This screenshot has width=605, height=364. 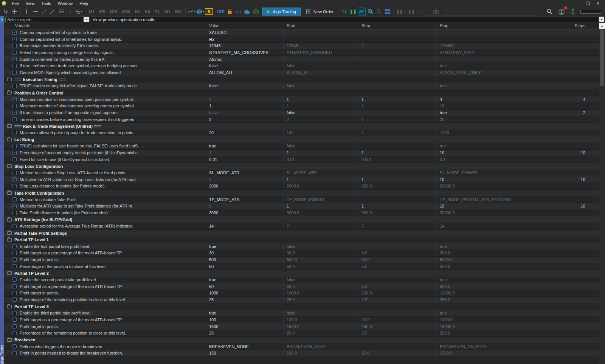 I want to click on tile-vertical-icon: ❚❚←, so click(x=414, y=11).